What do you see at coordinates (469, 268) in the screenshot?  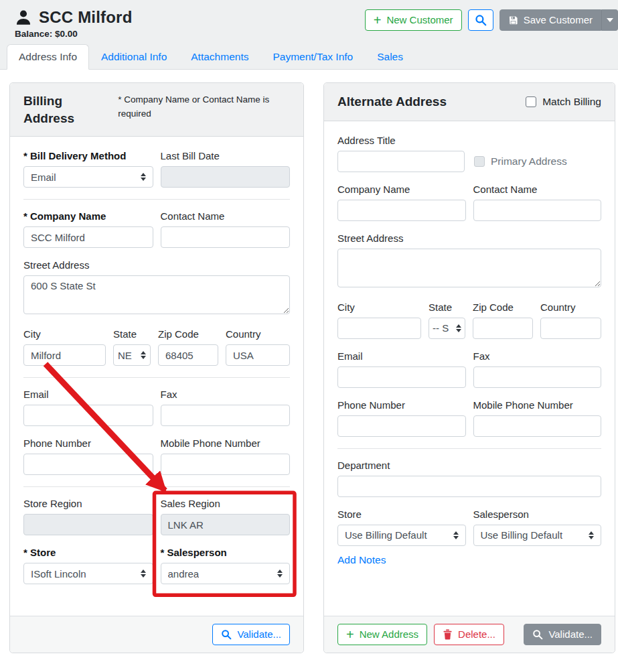 I see `alt-street-address-textarea` at bounding box center [469, 268].